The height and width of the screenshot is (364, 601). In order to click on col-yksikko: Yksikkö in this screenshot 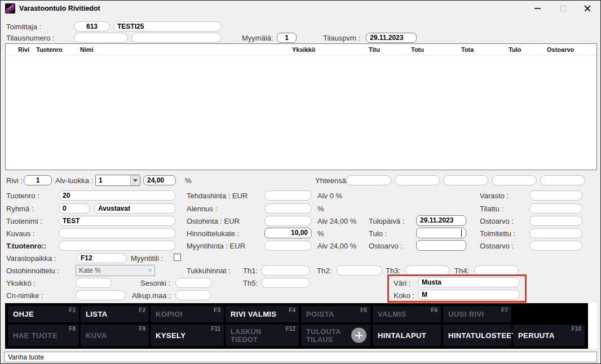, I will do `click(304, 50)`.